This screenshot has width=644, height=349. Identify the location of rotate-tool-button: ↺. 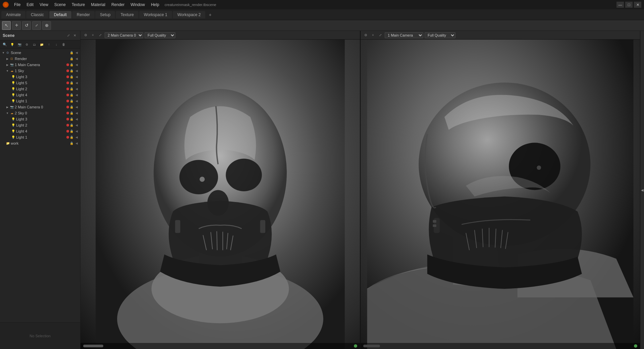
(26, 26).